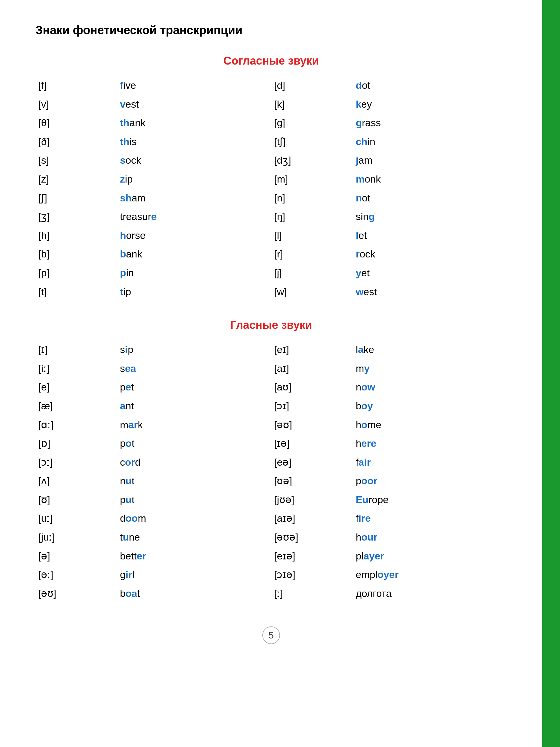  What do you see at coordinates (430, 104) in the screenshot?
I see `example-word: key` at bounding box center [430, 104].